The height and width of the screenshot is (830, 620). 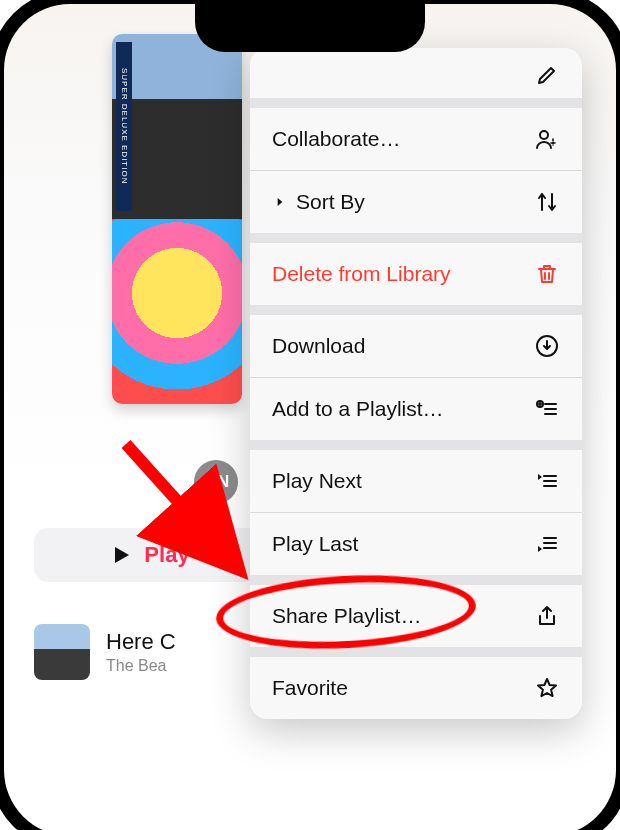 I want to click on menu-item-sort-by: Sort By, so click(x=416, y=202).